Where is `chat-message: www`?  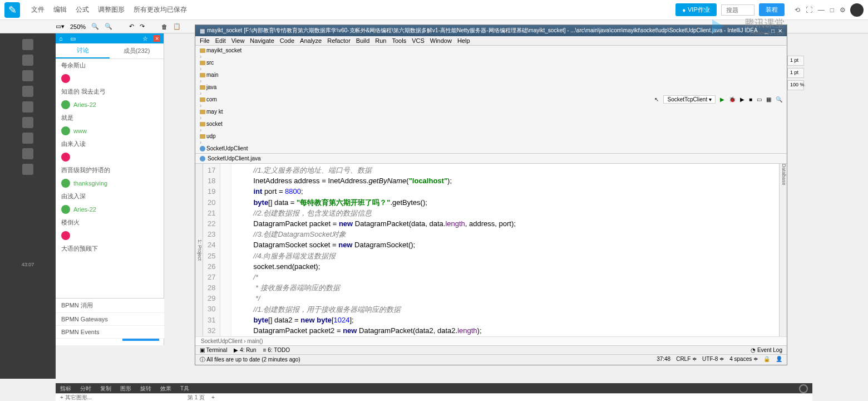 chat-message: www is located at coordinates (110, 131).